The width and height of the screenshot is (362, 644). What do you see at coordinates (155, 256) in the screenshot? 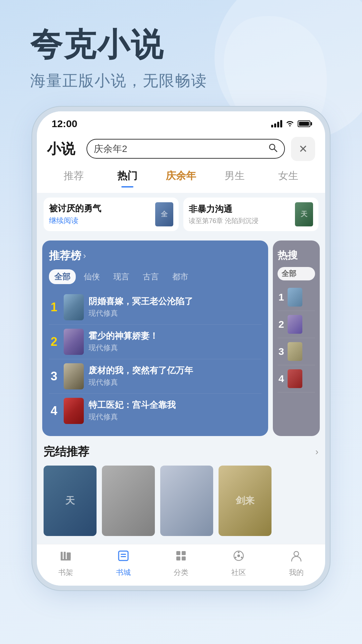
I see `recommend-header: 推荐榜 ›` at bounding box center [155, 256].